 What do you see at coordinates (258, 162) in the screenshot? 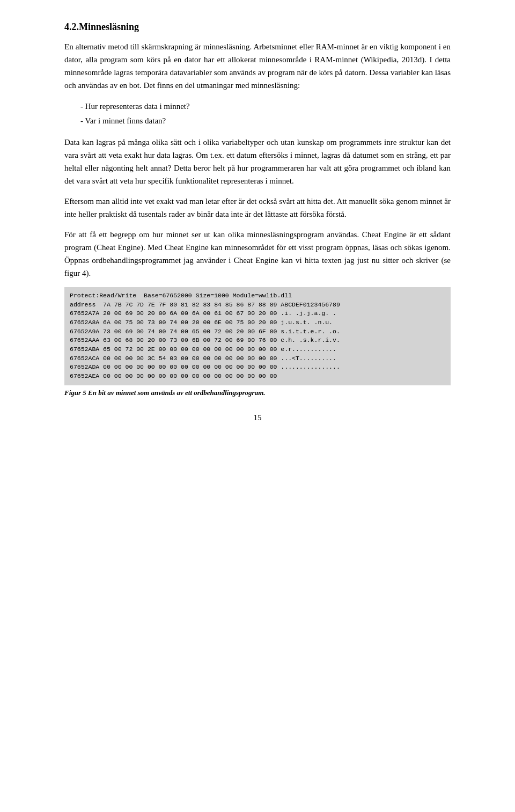
I see `paragraph-2: Data kan lagras på många olika sätt och …` at bounding box center [258, 162].